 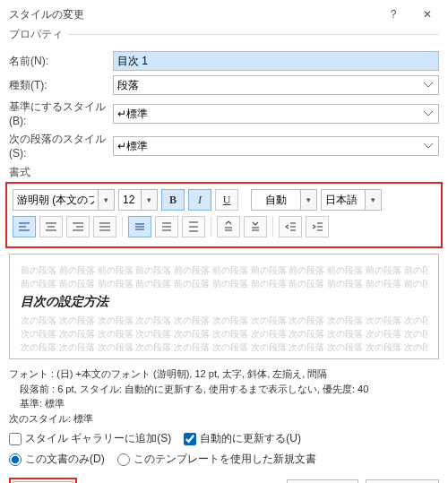 I want to click on based-on-label: 基準にするスタイル(B):, so click(x=61, y=113).